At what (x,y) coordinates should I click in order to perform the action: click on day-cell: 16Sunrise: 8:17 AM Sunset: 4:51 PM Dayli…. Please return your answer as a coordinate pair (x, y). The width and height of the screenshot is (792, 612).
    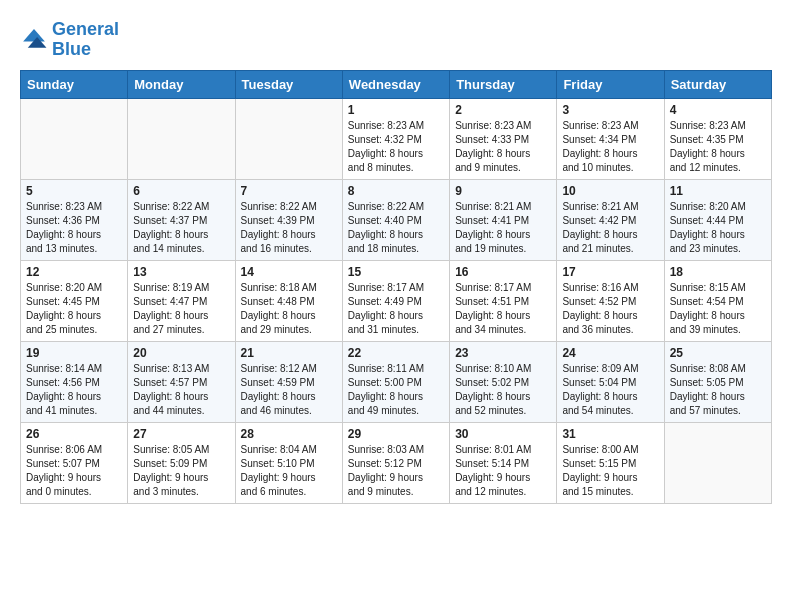
    Looking at the image, I should click on (504, 300).